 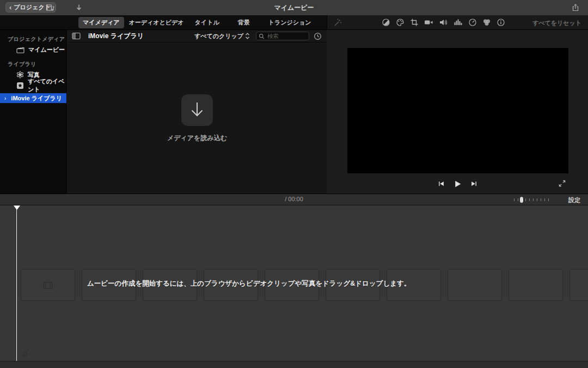 I want to click on sidebar-toggle-icon, so click(x=76, y=36).